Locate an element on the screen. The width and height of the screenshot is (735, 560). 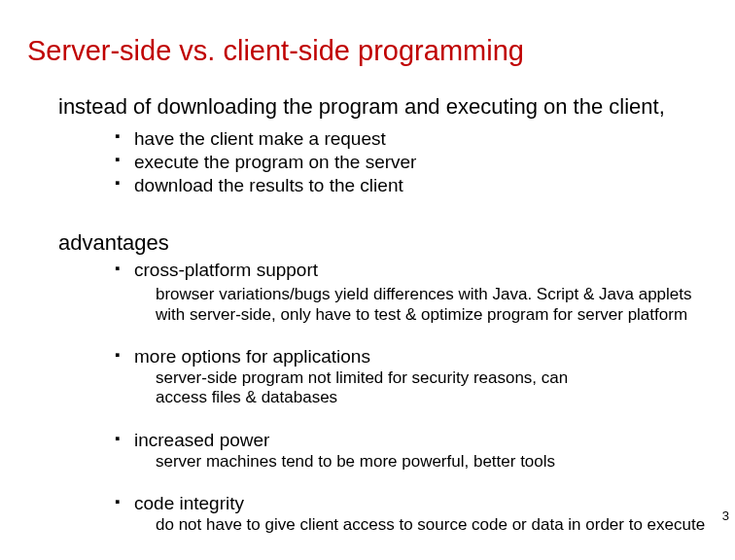
list-item: cross-platform support is located at coordinates (411, 270).